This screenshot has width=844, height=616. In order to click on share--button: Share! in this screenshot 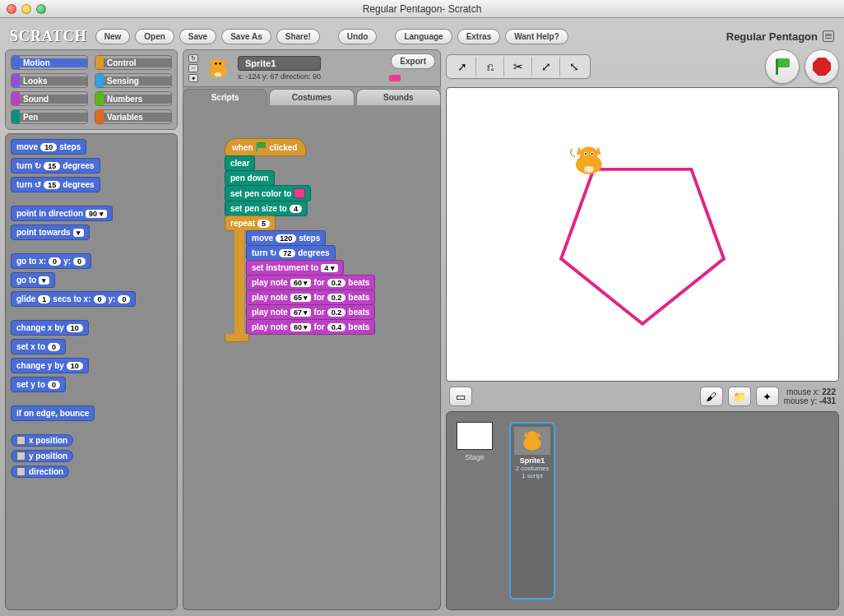, I will do `click(298, 36)`.